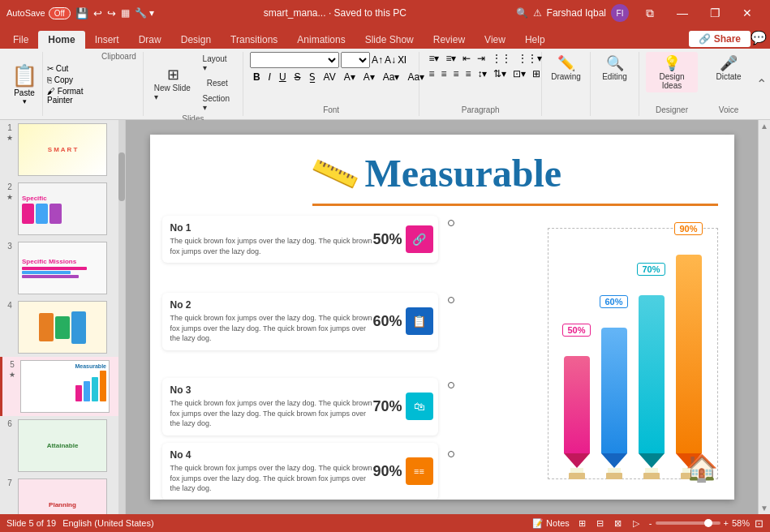  I want to click on maximize-btn: ❐, so click(715, 13).